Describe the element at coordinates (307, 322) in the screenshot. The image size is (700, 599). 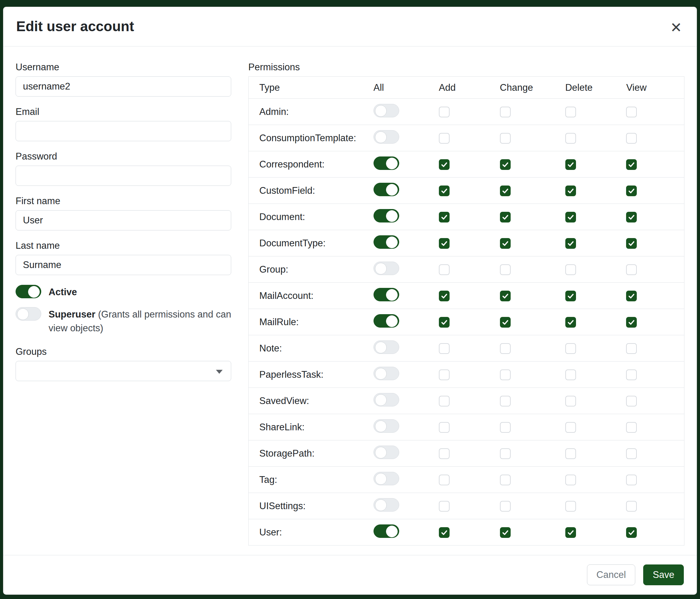
I see `permission-type-label: MailRule:` at that location.